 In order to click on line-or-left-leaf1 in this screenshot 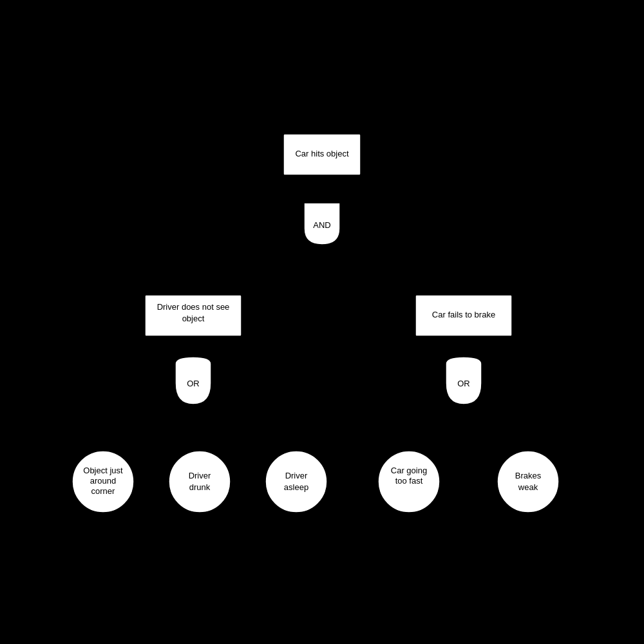, I will do `click(148, 428)`.